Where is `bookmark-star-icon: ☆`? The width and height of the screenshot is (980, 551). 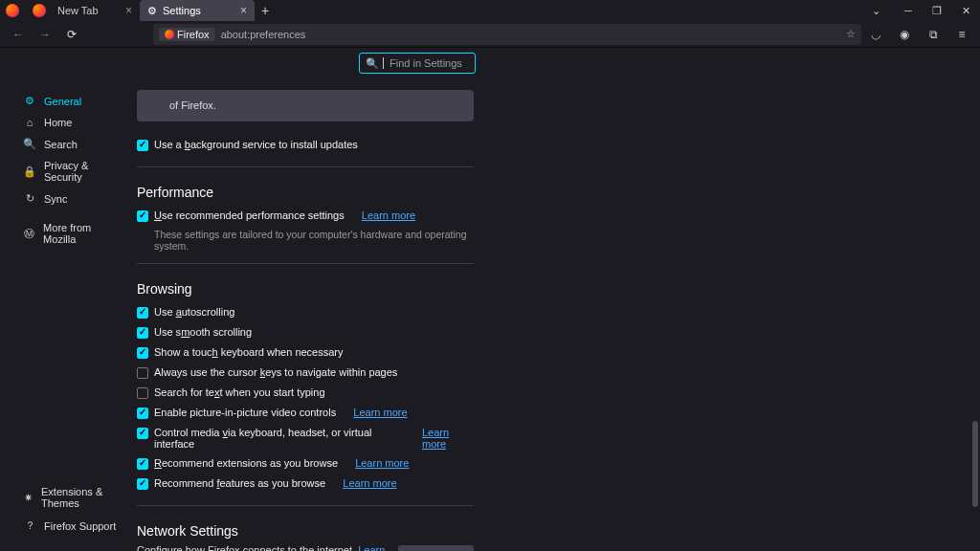
bookmark-star-icon: ☆ is located at coordinates (851, 34).